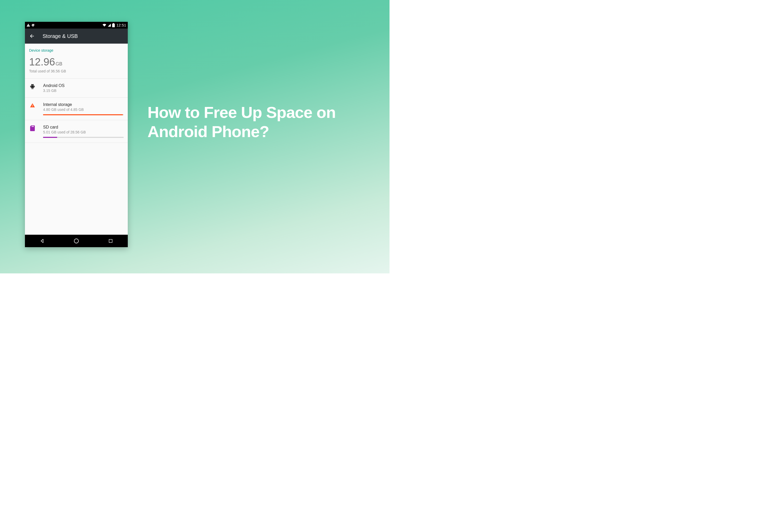 This screenshot has width=758, height=532. I want to click on row-android-os: Android OS 3.15 GB, so click(77, 88).